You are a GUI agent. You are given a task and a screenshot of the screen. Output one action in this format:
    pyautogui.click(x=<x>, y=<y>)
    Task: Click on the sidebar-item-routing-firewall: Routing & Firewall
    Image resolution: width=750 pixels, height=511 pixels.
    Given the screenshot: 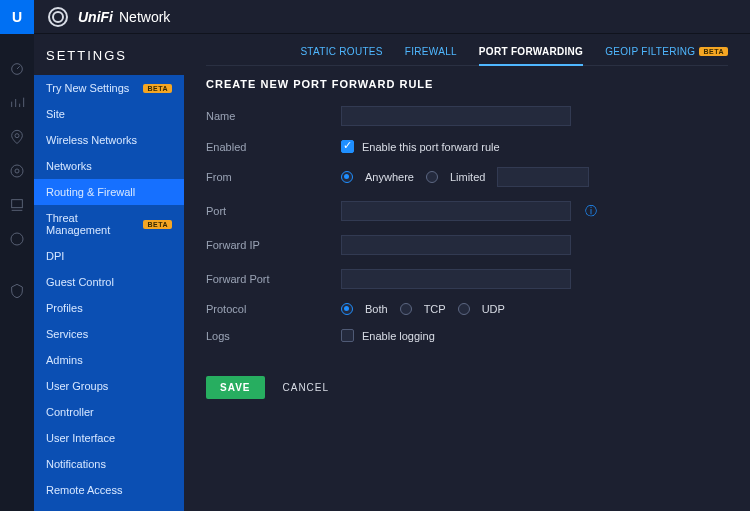 What is the action you would take?
    pyautogui.click(x=109, y=192)
    